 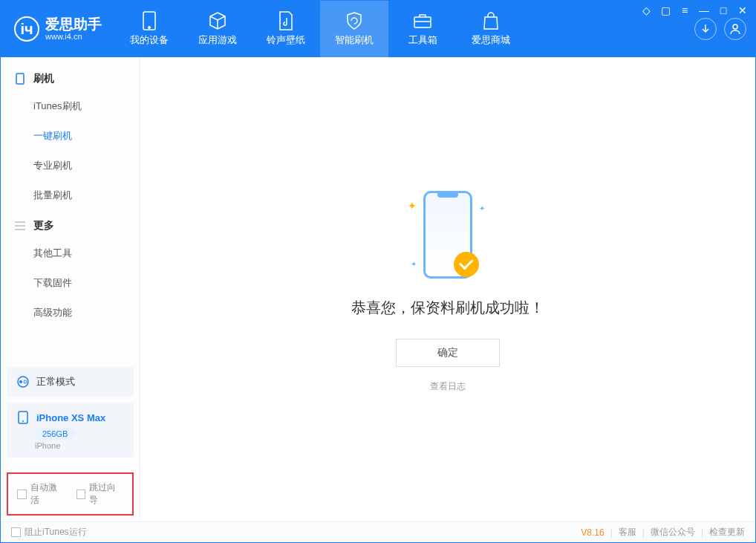 What do you see at coordinates (70, 77) in the screenshot?
I see `sidebar-group-flash: 刷机` at bounding box center [70, 77].